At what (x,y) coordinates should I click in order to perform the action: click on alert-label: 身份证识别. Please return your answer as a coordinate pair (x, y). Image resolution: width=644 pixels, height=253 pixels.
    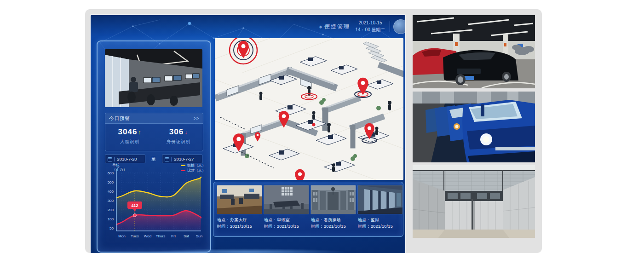
    Looking at the image, I should click on (178, 142).